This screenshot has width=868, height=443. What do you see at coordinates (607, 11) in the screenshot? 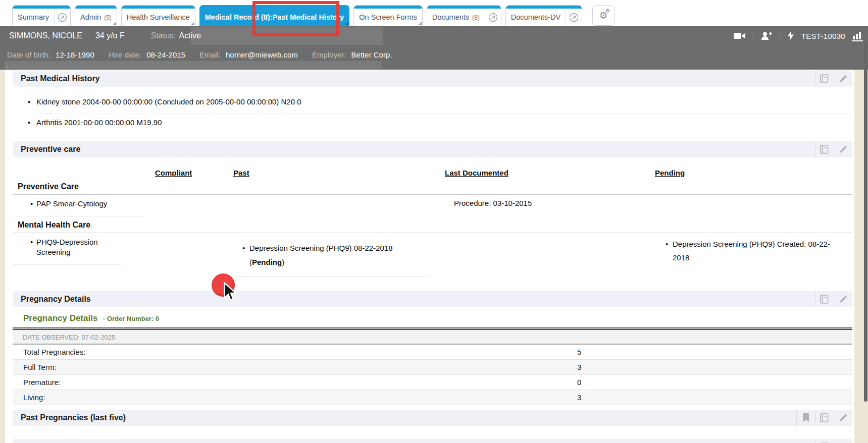
I see `gears-icon: ⚙` at bounding box center [607, 11].